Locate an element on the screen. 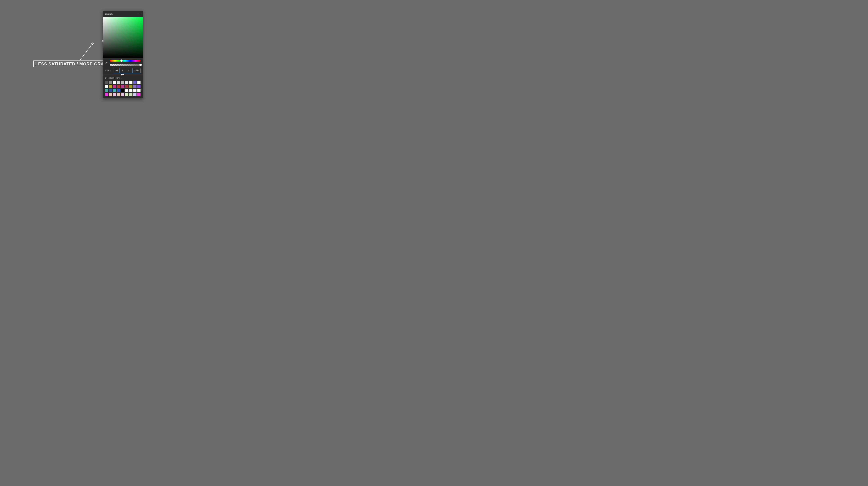 This screenshot has width=868, height=486. color-mode-label: HSB is located at coordinates (107, 71).